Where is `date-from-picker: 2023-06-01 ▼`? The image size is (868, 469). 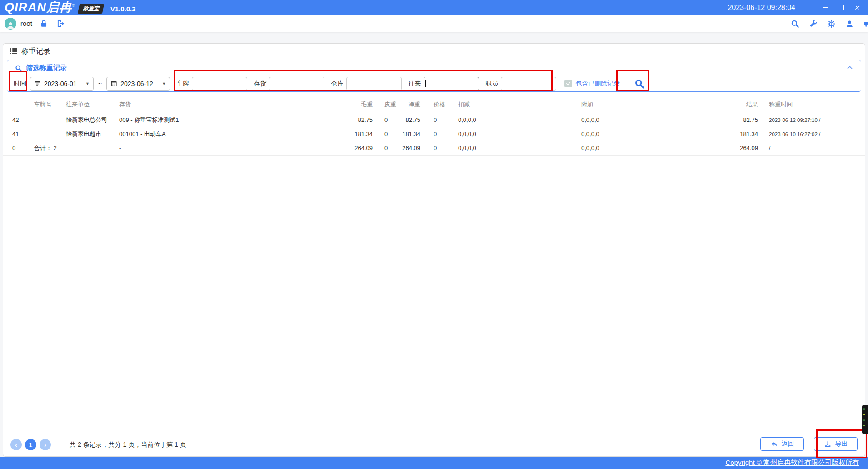 date-from-picker: 2023-06-01 ▼ is located at coordinates (62, 84).